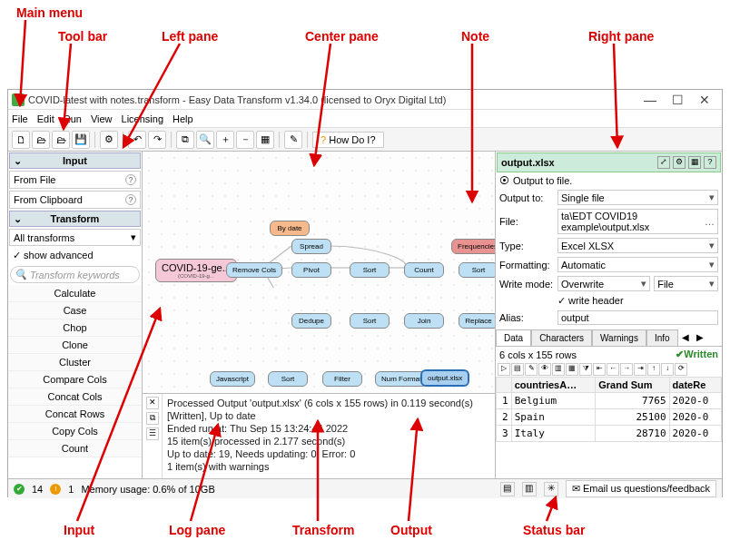 Image resolution: width=730 pixels, height=560 pixels. Describe the element at coordinates (445, 378) in the screenshot. I see `output-node: output.xlsx` at that location.